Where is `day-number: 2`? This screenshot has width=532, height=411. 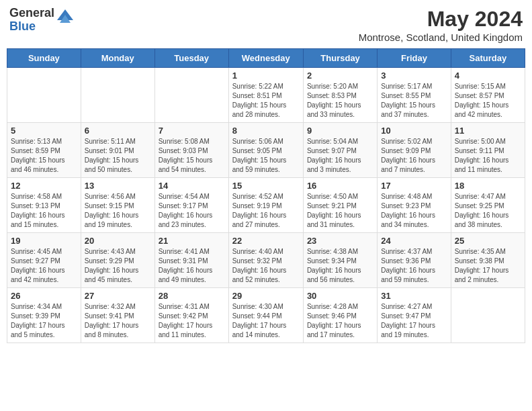 day-number: 2 is located at coordinates (340, 75).